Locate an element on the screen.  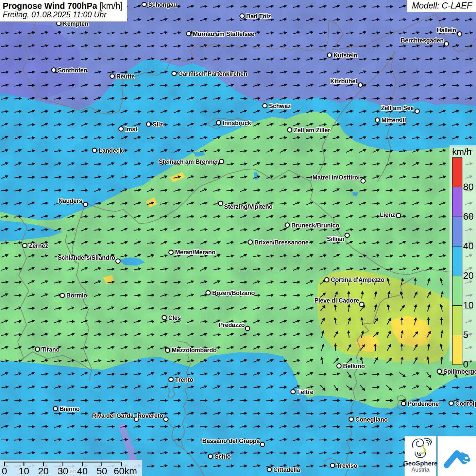
city-label: Trento is located at coordinates (184, 380).